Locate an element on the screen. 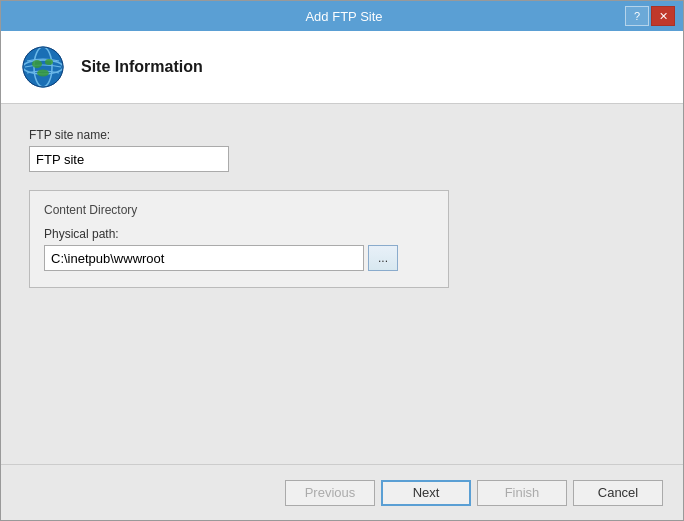  browse-button: ... is located at coordinates (383, 258).